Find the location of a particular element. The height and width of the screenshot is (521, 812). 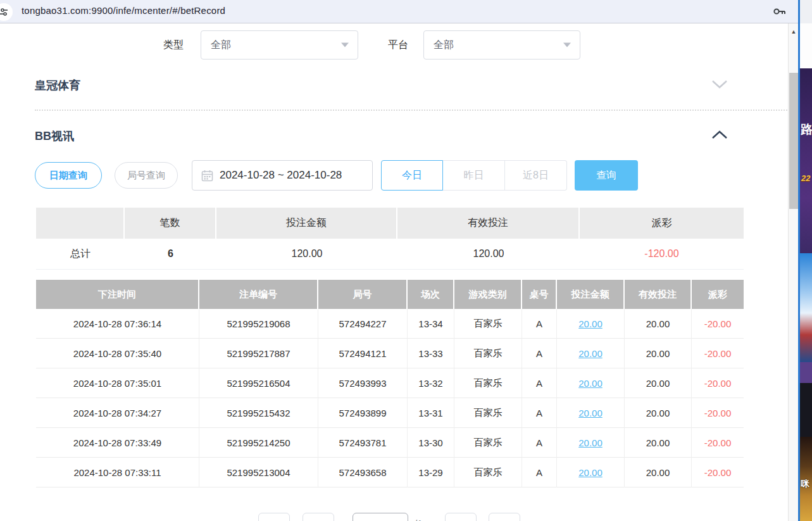

search-button: 查询 is located at coordinates (606, 175).